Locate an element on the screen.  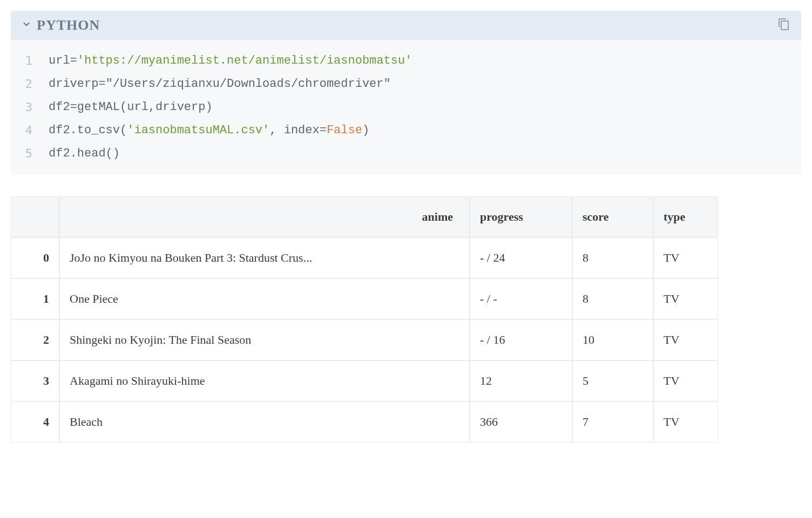
cell-anime: Akagami no Shirayuki-hime is located at coordinates (265, 381).